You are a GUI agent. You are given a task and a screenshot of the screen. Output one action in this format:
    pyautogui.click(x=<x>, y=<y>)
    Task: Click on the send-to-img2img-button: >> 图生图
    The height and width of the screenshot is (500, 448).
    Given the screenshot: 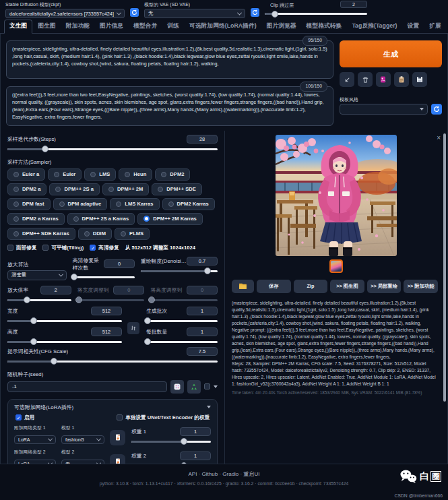 What is the action you would take?
    pyautogui.click(x=348, y=286)
    